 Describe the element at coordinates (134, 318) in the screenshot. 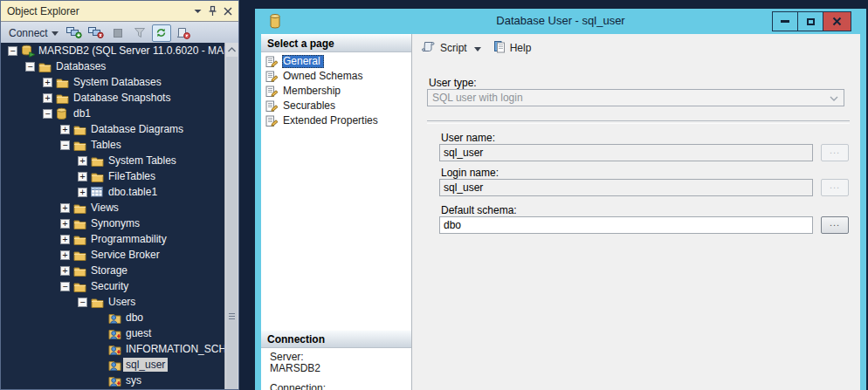

I see `tree-item-label: dbo` at that location.